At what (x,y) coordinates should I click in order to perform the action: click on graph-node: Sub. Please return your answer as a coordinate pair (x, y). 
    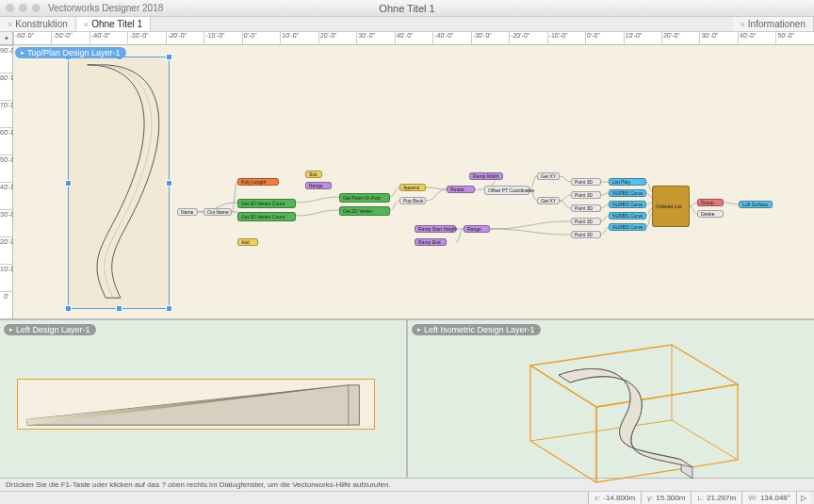
    Looking at the image, I should click on (314, 174).